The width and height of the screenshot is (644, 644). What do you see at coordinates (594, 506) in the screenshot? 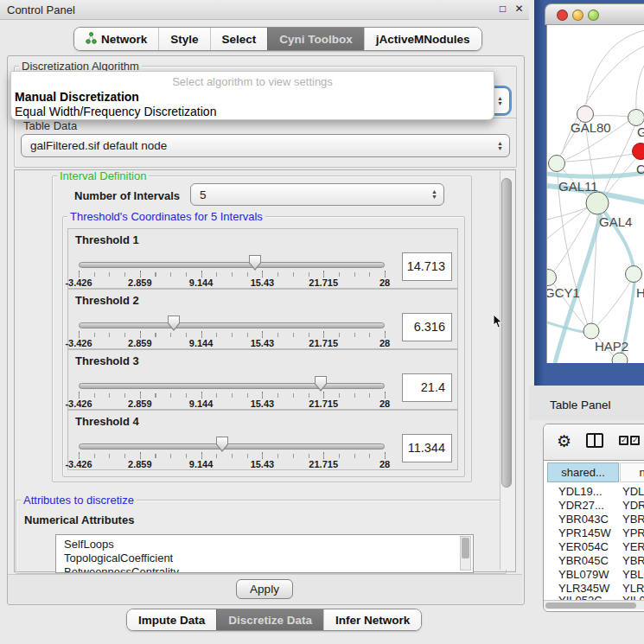
I see `table-row: YDR27...YDR2` at bounding box center [594, 506].